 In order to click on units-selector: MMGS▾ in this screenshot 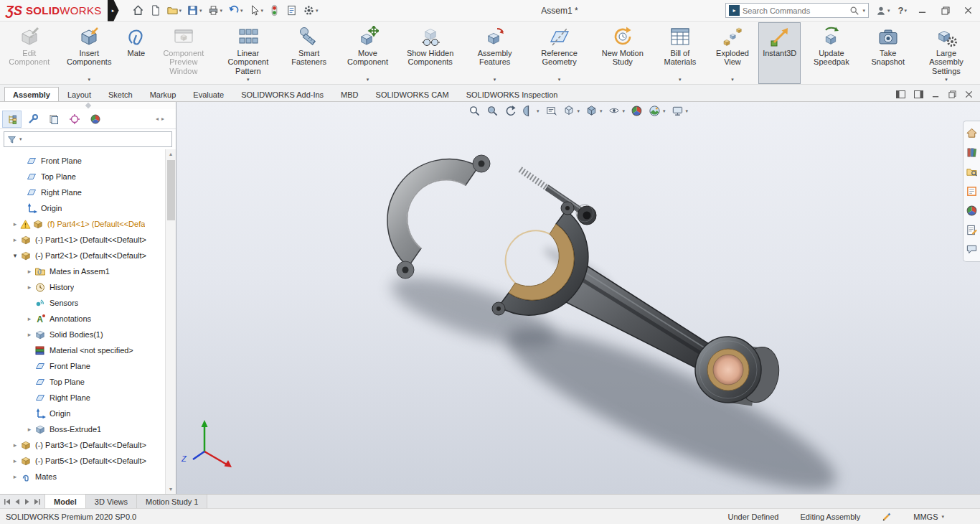, I will do `click(928, 517)`.